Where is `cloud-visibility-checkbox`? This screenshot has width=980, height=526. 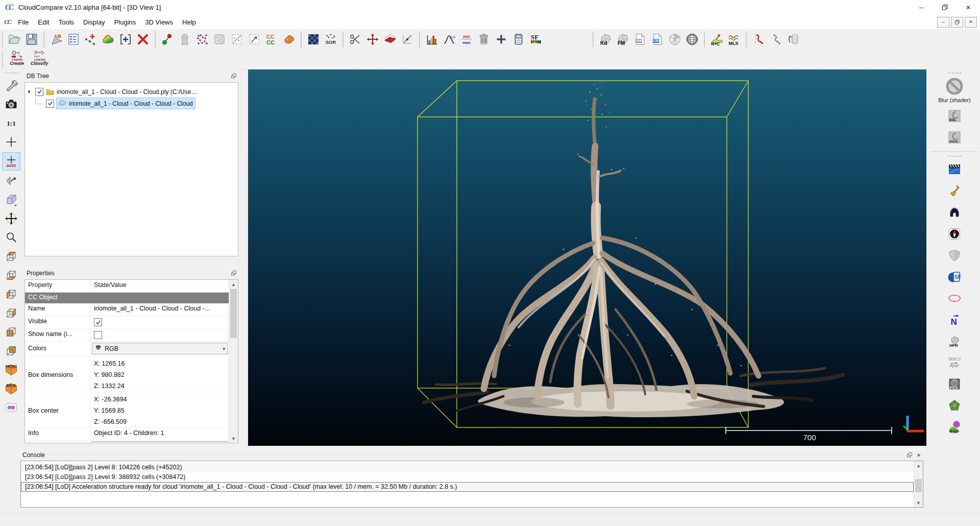
cloud-visibility-checkbox is located at coordinates (50, 104).